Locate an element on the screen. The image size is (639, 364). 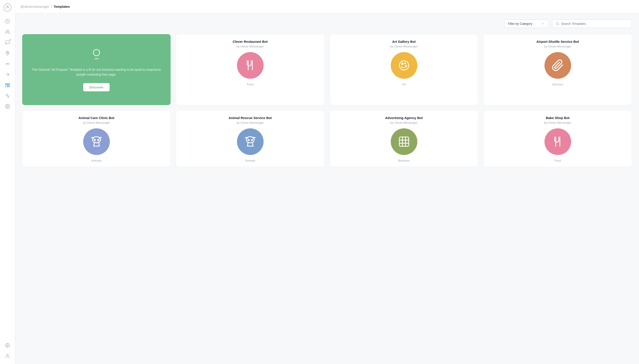
filter-by-category-dropdown: Filter by Category is located at coordinates (526, 24).